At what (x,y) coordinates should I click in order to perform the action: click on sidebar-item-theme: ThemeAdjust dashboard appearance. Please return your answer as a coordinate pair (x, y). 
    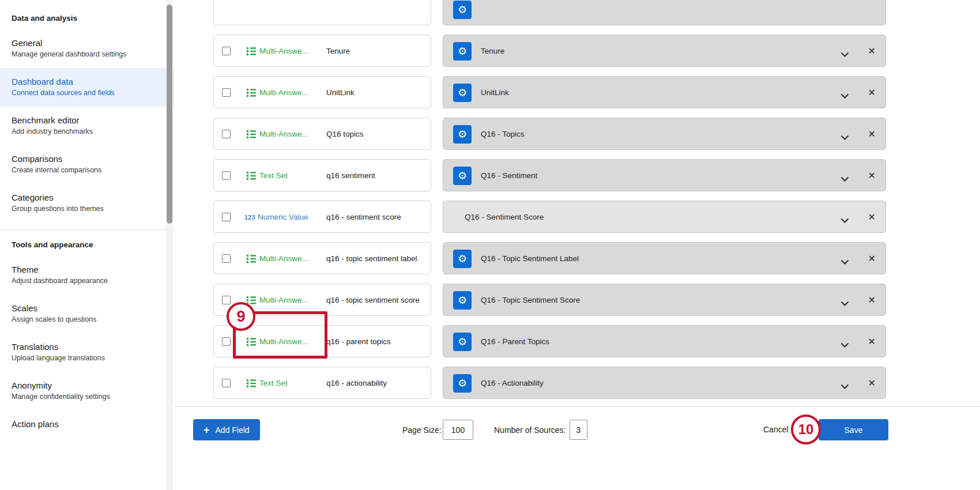
    Looking at the image, I should click on (87, 276).